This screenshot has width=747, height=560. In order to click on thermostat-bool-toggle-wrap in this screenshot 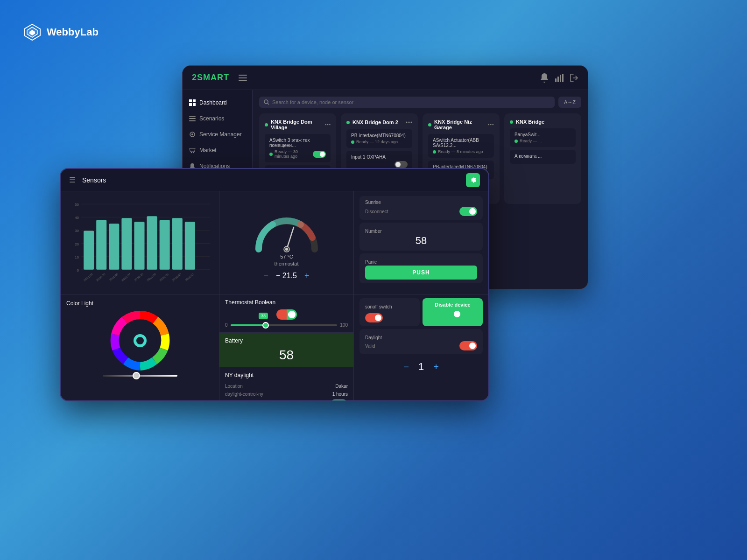, I will do `click(287, 315)`.